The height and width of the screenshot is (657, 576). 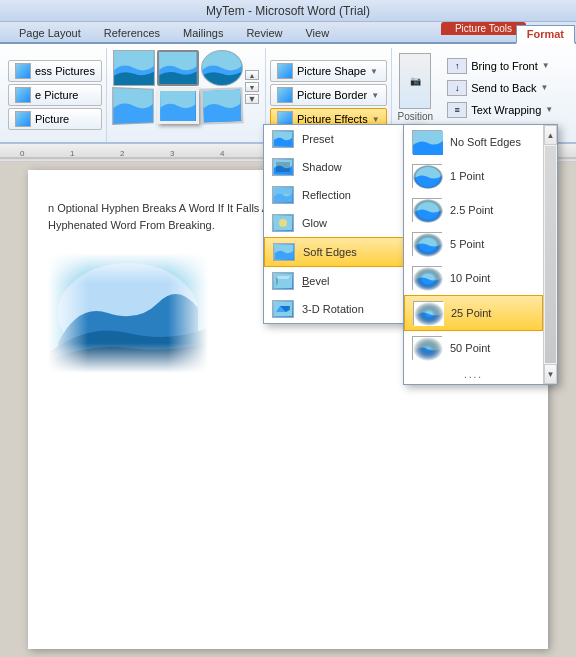 What do you see at coordinates (376, 120) in the screenshot?
I see `picture-effects-arrow: ▼` at bounding box center [376, 120].